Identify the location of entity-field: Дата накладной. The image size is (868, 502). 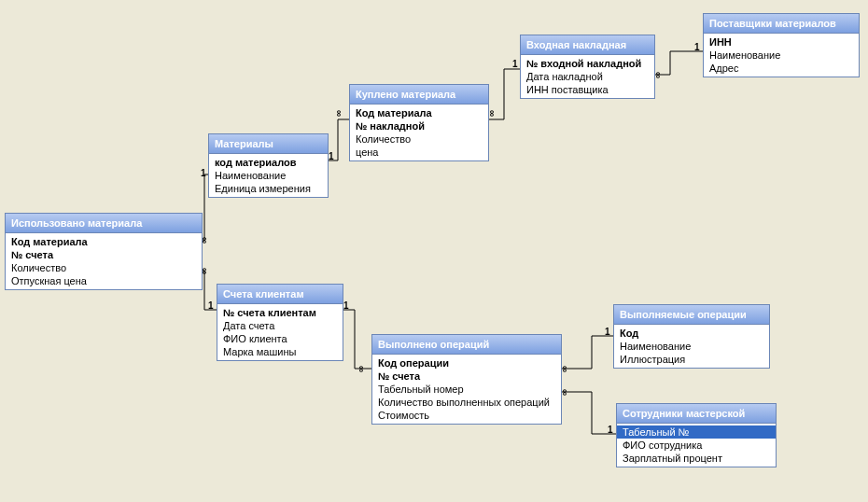
(588, 77).